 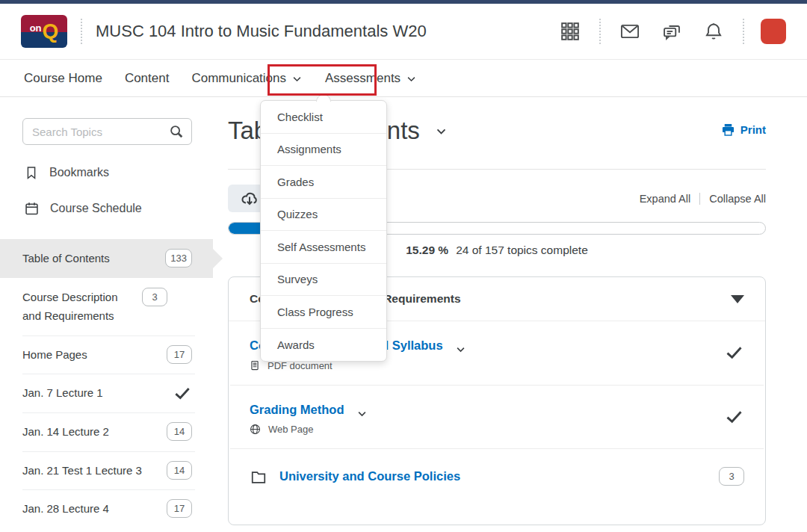 I want to click on menu-item-self-assessments: Self Assessments, so click(x=324, y=247).